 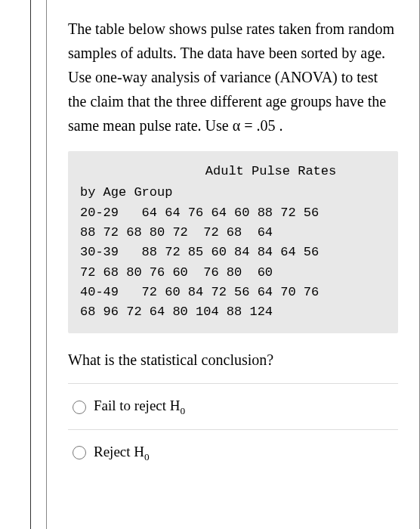 I want to click on option-text: Fail to reject H, so click(x=137, y=405).